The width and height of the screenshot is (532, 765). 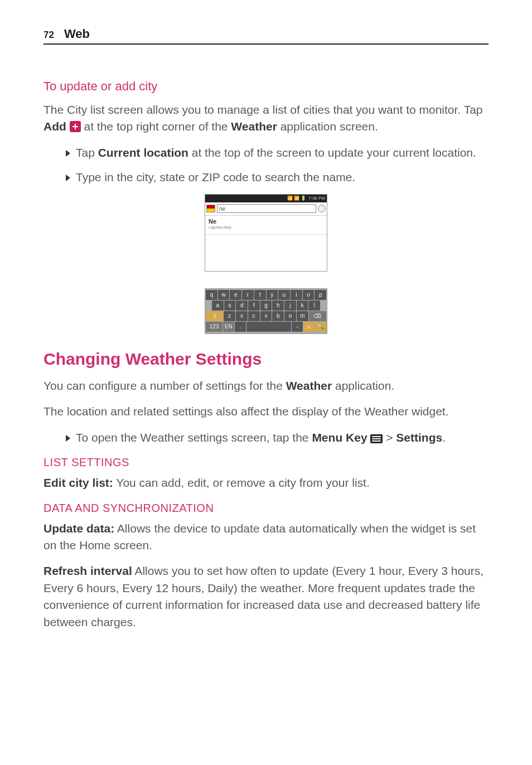 I want to click on add-icon, so click(x=75, y=127).